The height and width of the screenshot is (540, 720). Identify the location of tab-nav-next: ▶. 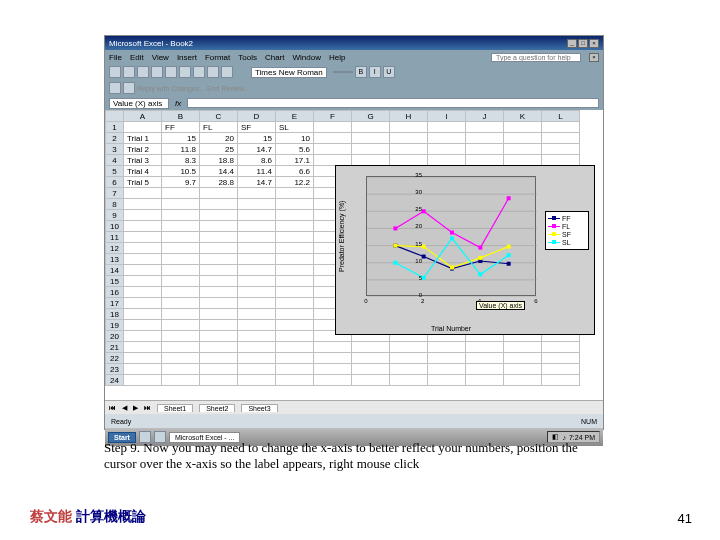
(136, 408).